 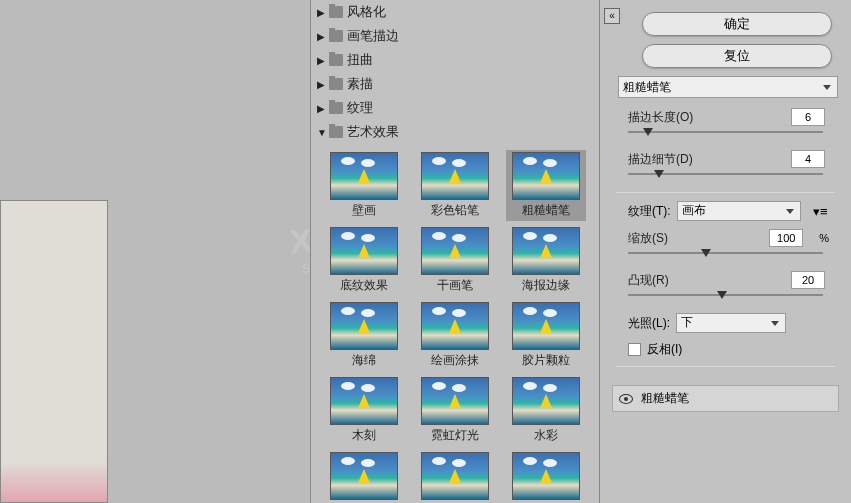 What do you see at coordinates (455, 186) in the screenshot?
I see `filter-thumb-1: 彩色铅笔` at bounding box center [455, 186].